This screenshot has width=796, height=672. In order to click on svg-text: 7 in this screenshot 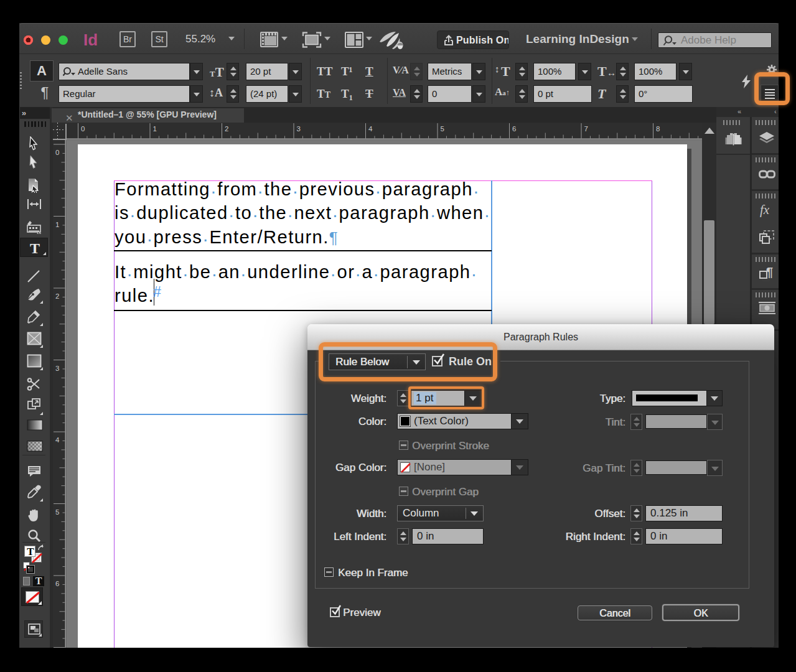, I will do `click(586, 129)`.